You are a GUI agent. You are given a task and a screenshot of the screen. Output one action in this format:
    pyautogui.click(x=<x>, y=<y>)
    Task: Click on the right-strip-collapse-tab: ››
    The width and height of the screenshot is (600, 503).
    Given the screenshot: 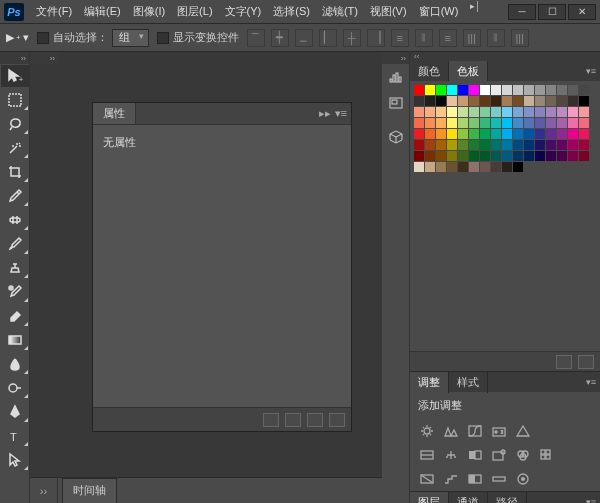 What is the action you would take?
    pyautogui.click(x=396, y=58)
    